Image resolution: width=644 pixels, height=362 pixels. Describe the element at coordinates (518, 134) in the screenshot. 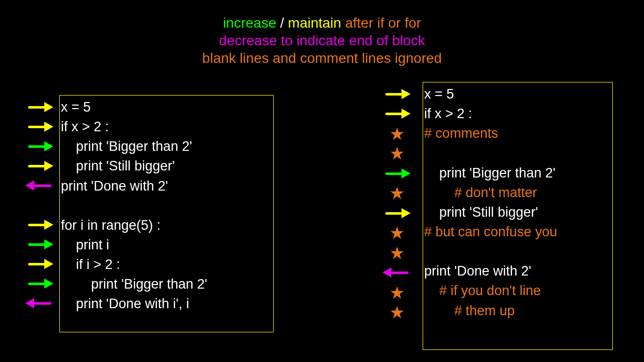

I see `code-line: # comments` at that location.